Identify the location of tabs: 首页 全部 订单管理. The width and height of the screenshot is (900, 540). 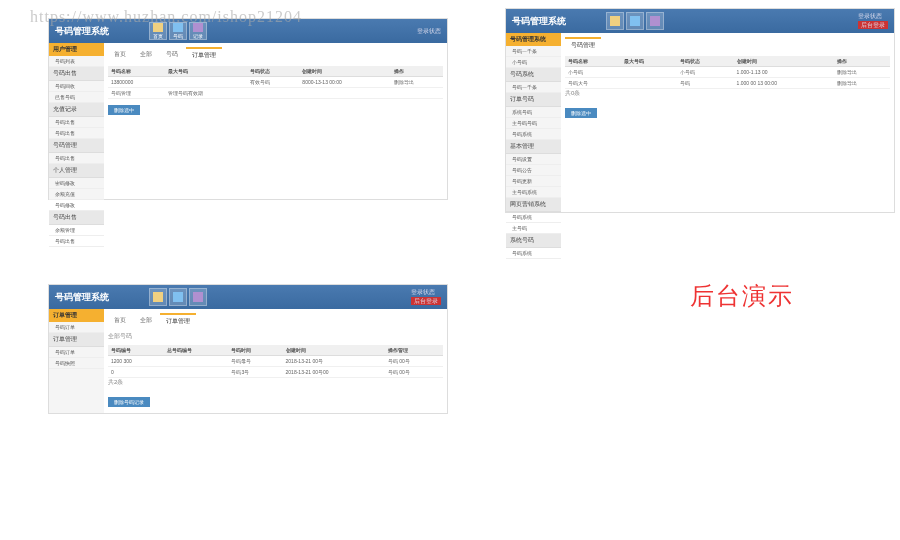
(276, 320).